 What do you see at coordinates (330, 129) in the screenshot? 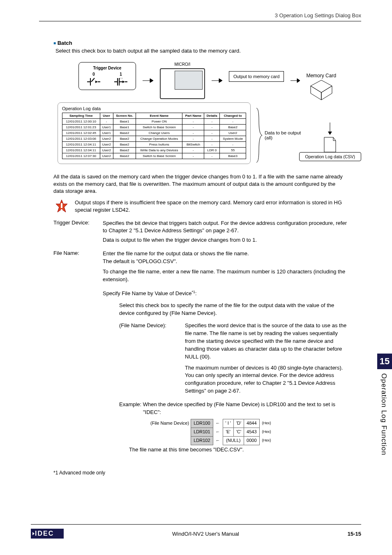
I see `arrow-down-icon` at bounding box center [330, 129].